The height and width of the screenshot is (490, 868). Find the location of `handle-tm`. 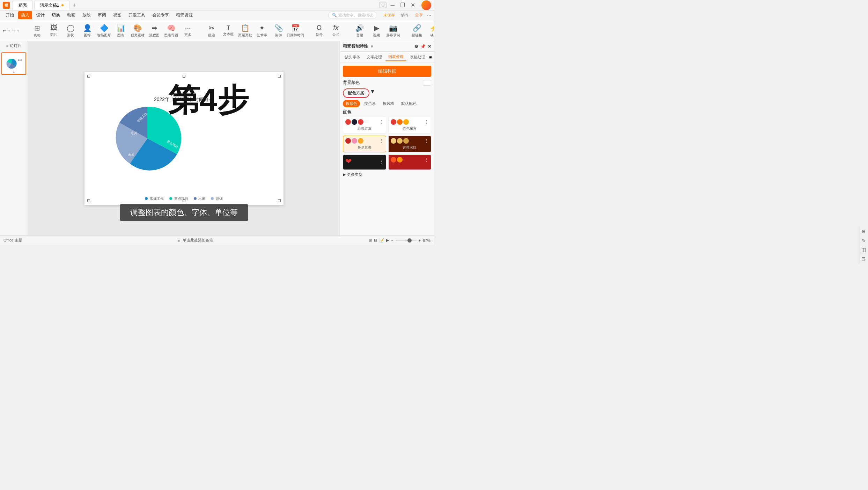

handle-tm is located at coordinates (184, 76).